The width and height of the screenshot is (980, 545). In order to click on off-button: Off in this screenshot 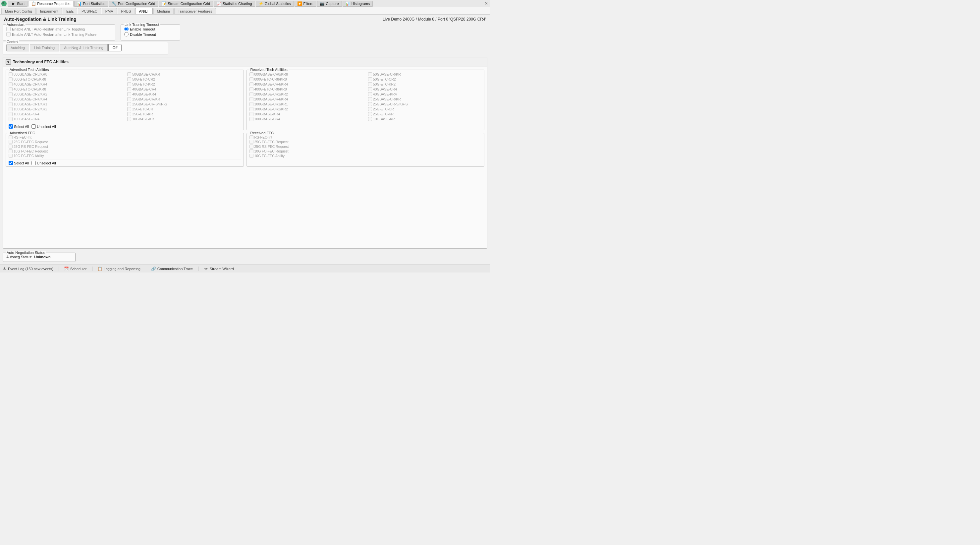, I will do `click(115, 48)`.